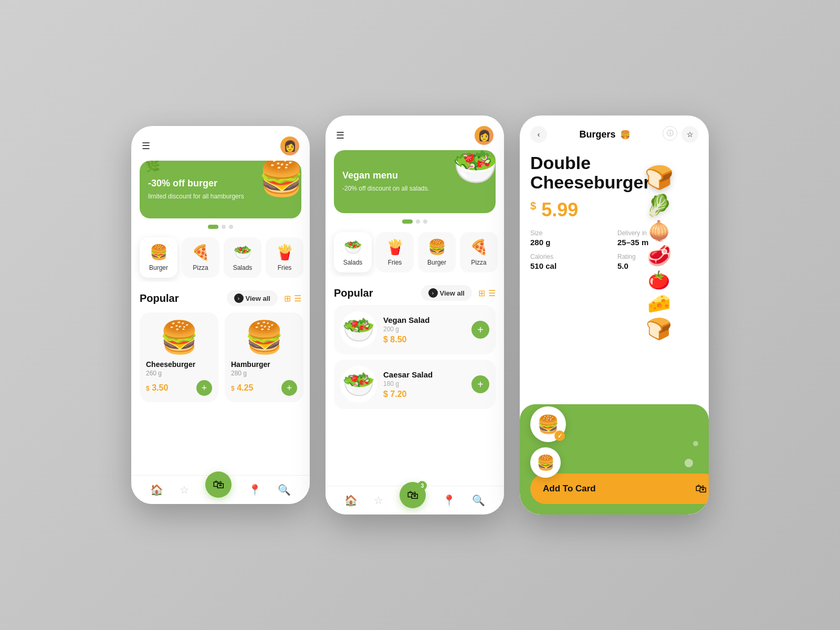 The width and height of the screenshot is (840, 630). Describe the element at coordinates (252, 298) in the screenshot. I see `view-all-button: › View all` at that location.